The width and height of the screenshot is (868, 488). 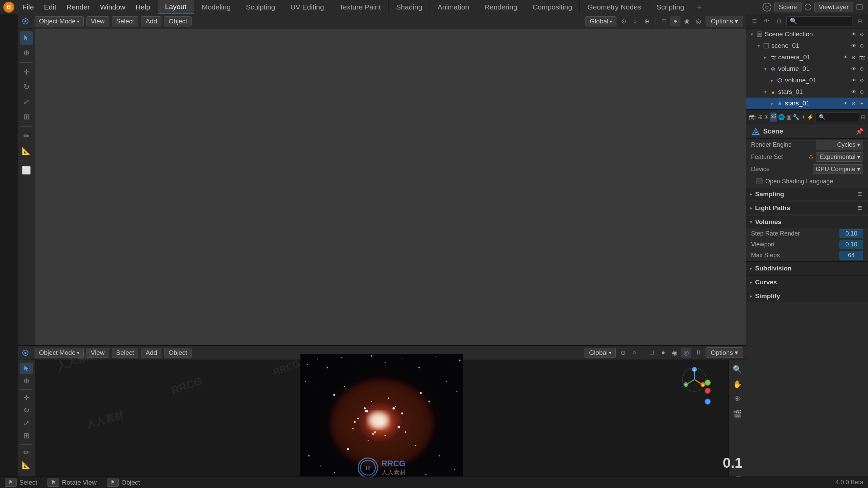 I want to click on outliner-menu-icon: ☰, so click(x=754, y=21).